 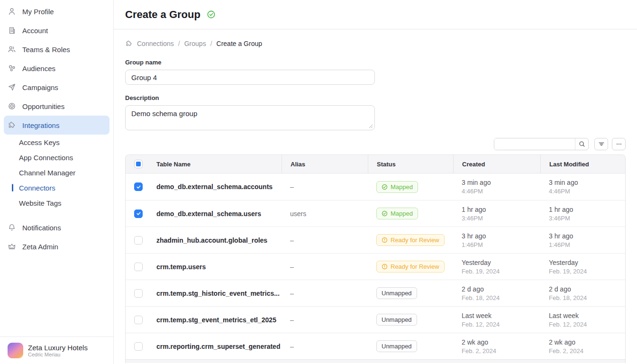 What do you see at coordinates (12, 246) in the screenshot?
I see `crown-icon` at bounding box center [12, 246].